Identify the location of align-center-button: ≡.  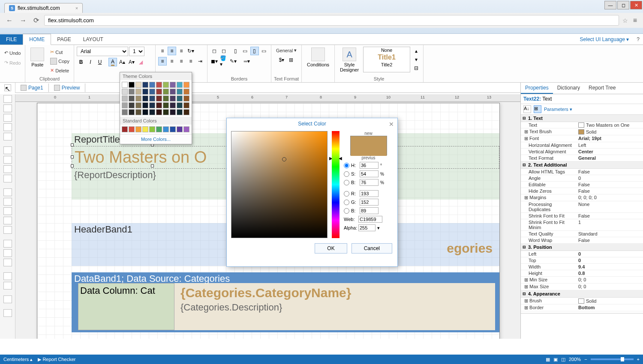
(172, 61).